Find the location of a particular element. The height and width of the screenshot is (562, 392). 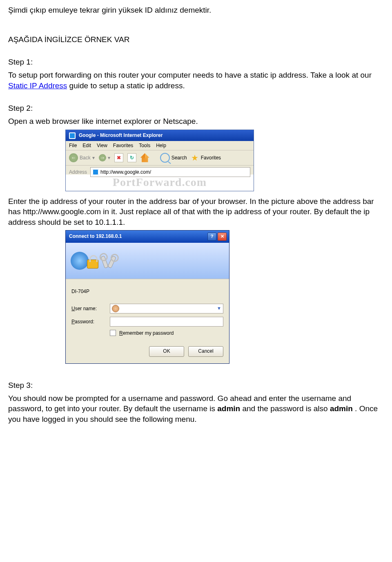

page-icon is located at coordinates (96, 172).